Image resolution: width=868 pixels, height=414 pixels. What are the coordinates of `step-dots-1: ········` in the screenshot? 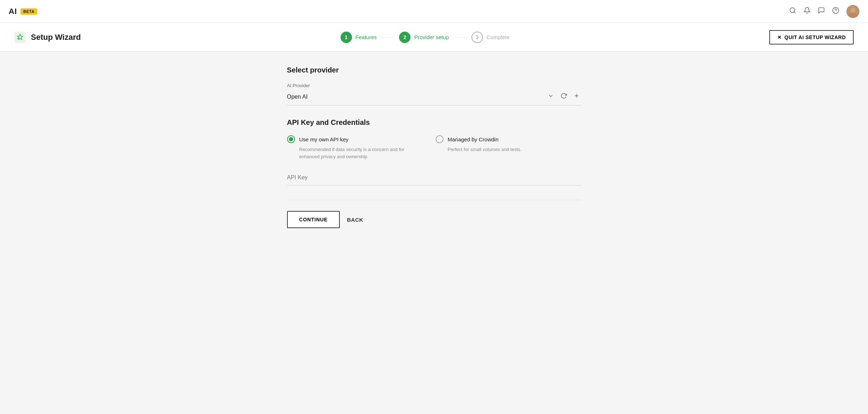 It's located at (388, 37).